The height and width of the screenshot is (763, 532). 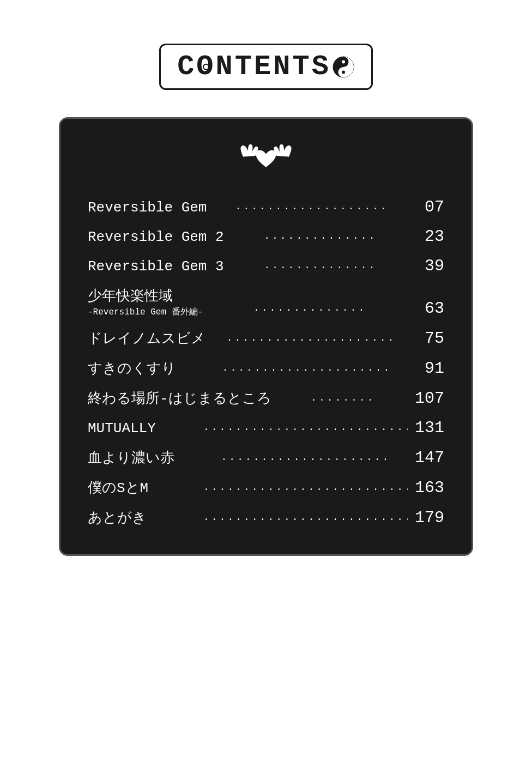 I want to click on toc-page-3: 39, so click(x=431, y=266).